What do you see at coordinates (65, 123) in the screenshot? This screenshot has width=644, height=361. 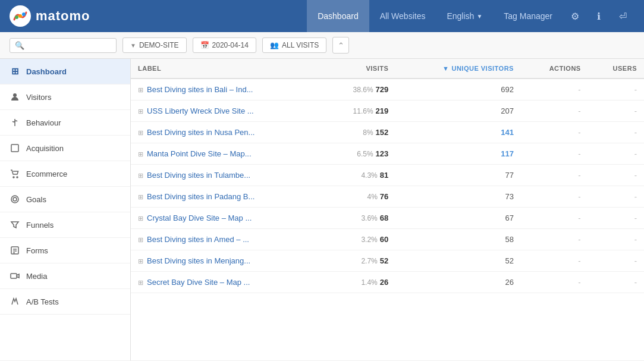 I see `sidebar-item-behaviour: Behaviour` at bounding box center [65, 123].